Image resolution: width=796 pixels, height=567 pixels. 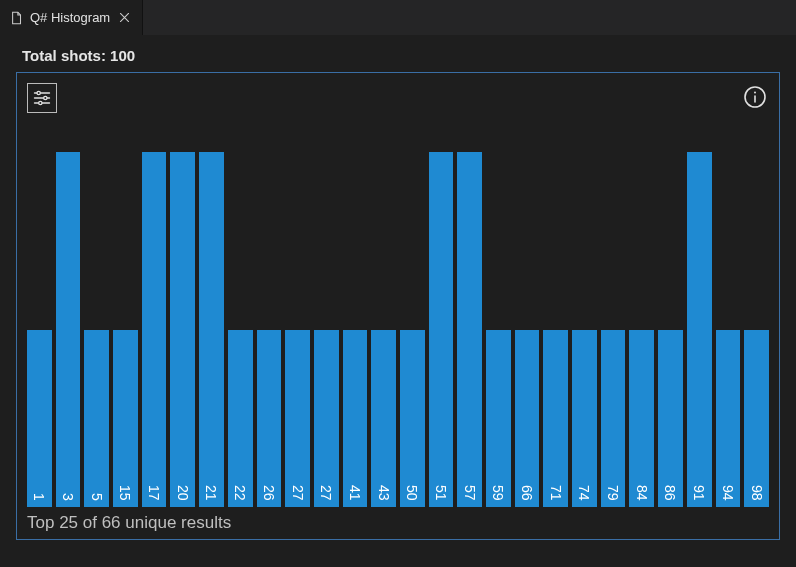 I want to click on bar-label: 94, so click(x=728, y=496).